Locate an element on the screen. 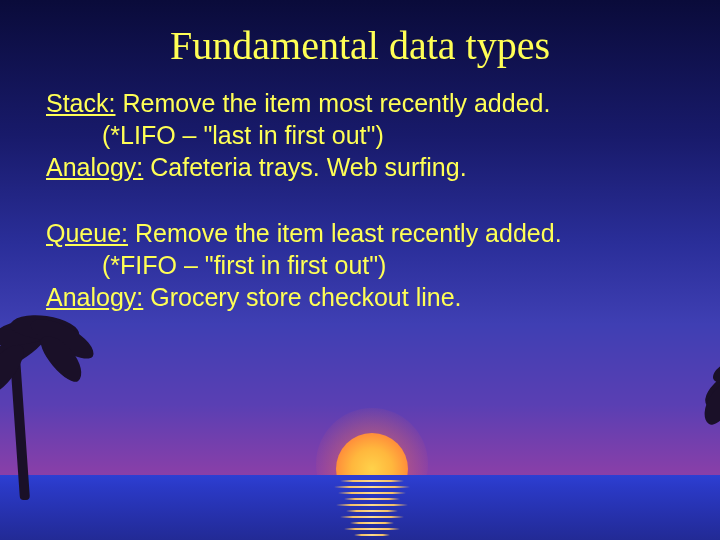 Image resolution: width=720 pixels, height=540 pixels. queue-desc: Remove the item least recently added. is located at coordinates (348, 233).